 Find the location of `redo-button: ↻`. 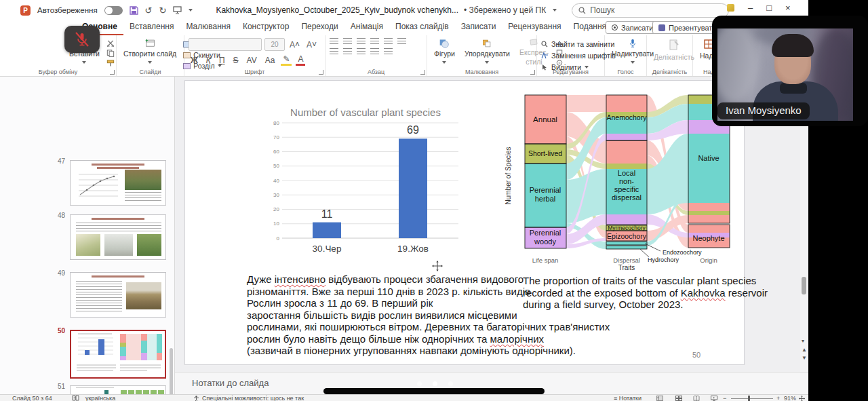

redo-button: ↻ is located at coordinates (163, 11).